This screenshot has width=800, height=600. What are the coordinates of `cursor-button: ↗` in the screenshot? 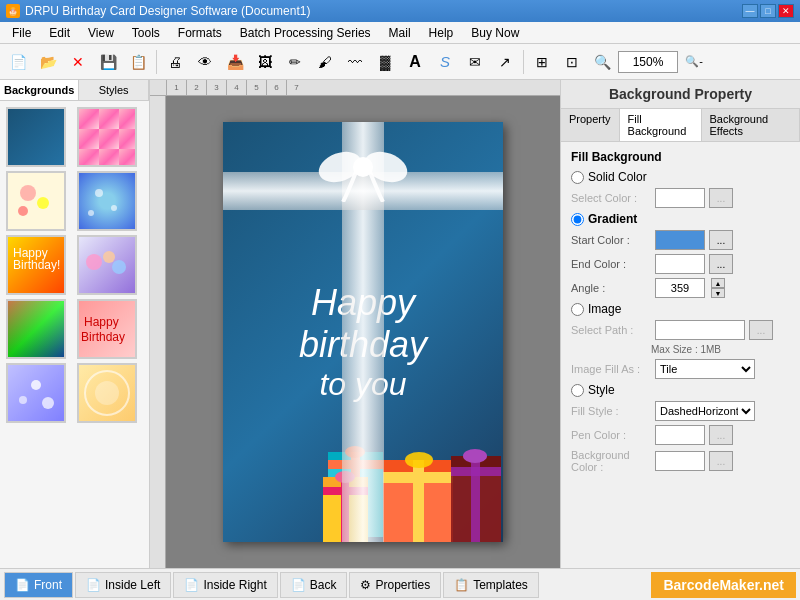 It's located at (505, 62).